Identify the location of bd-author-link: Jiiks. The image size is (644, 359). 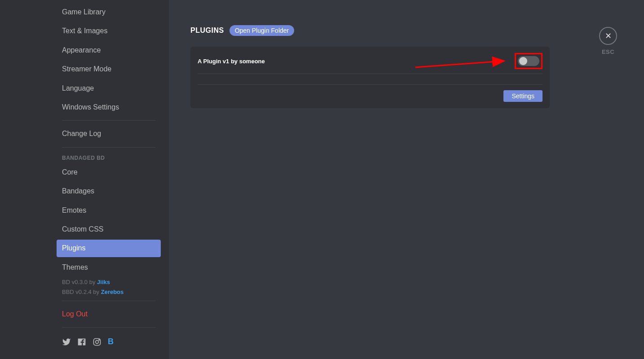
(103, 282).